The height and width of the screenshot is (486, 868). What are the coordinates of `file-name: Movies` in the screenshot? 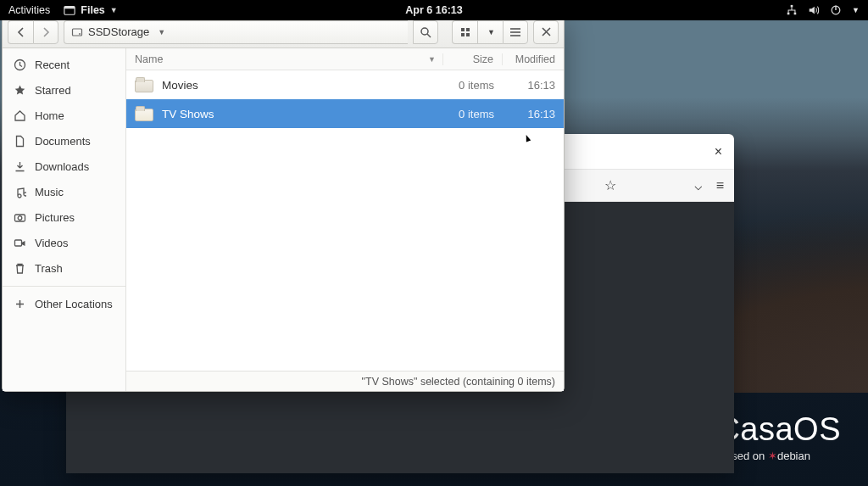 It's located at (180, 85).